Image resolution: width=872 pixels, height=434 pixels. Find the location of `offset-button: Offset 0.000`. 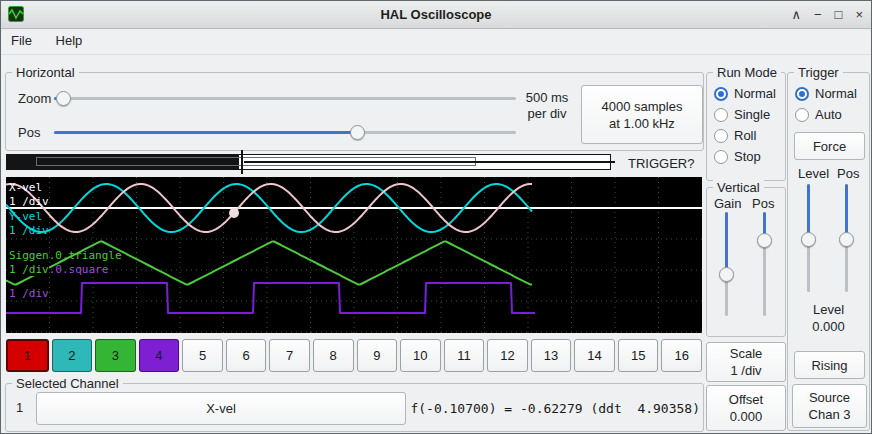

offset-button: Offset 0.000 is located at coordinates (746, 408).